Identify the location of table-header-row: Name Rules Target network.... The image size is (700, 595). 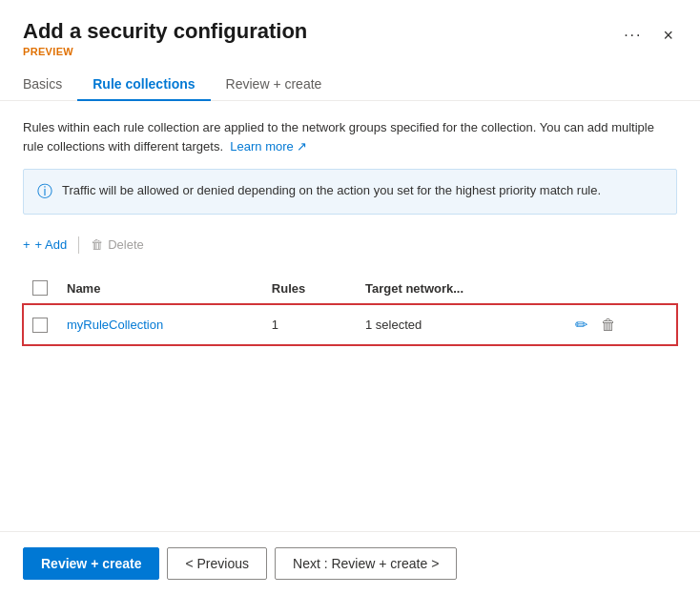
(350, 288).